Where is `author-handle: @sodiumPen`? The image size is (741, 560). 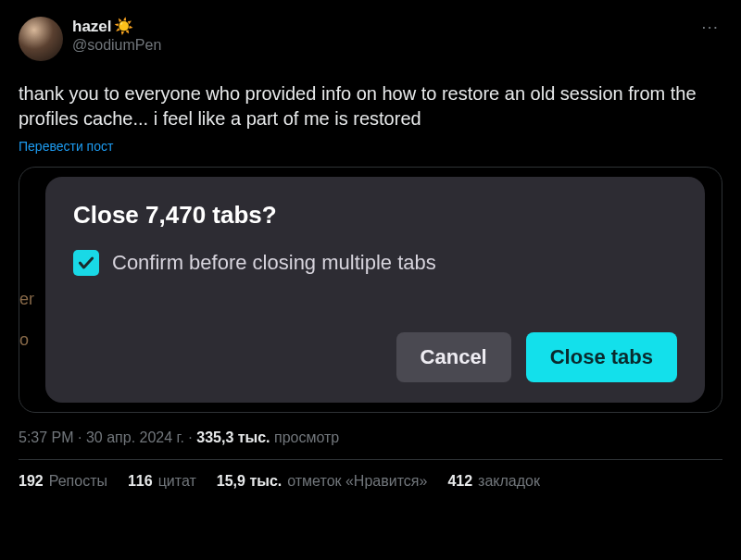 author-handle: @sodiumPen is located at coordinates (117, 44).